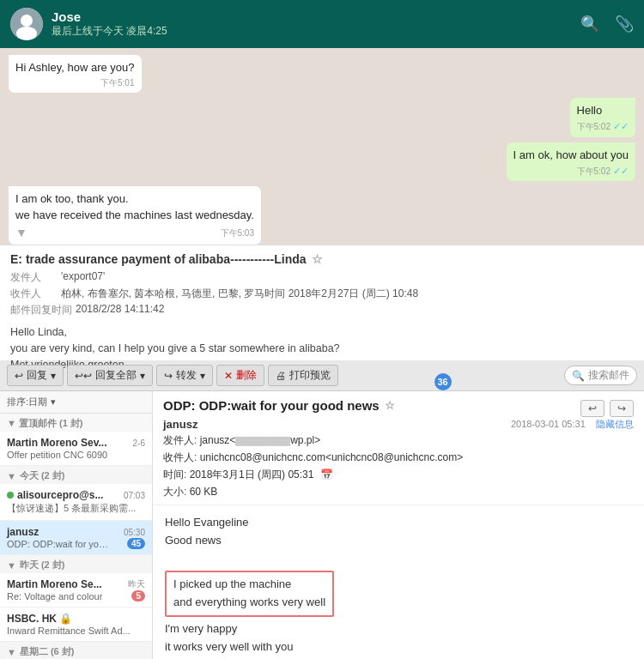  Describe the element at coordinates (76, 631) in the screenshot. I see `email-preview-subject: Inward Remittance Swift Ad...` at that location.